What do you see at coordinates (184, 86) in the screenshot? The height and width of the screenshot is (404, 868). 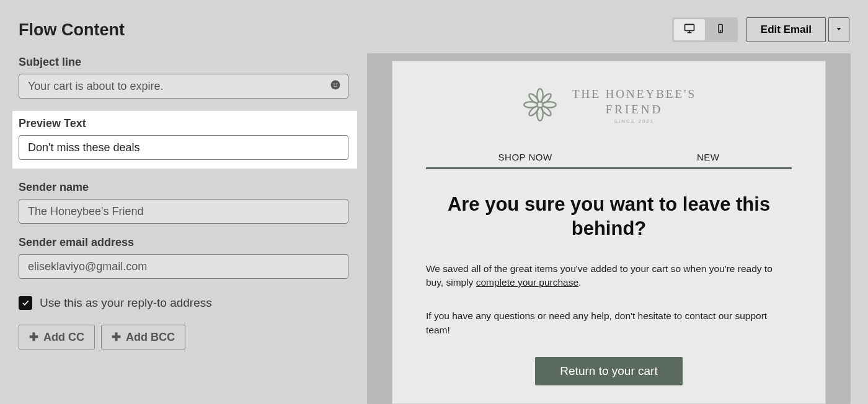 I see `subject-line-input` at bounding box center [184, 86].